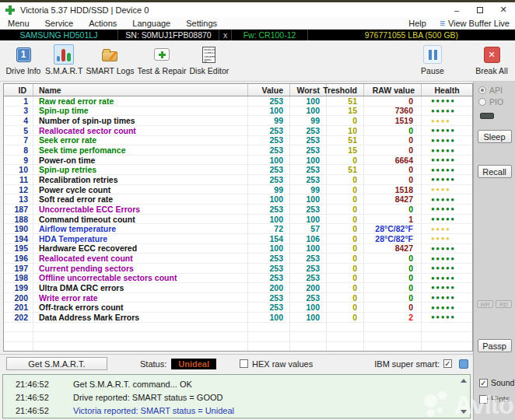 Image resolution: width=515 pixels, height=420 pixels. Describe the element at coordinates (19, 199) in the screenshot. I see `cell-id: 13` at that location.